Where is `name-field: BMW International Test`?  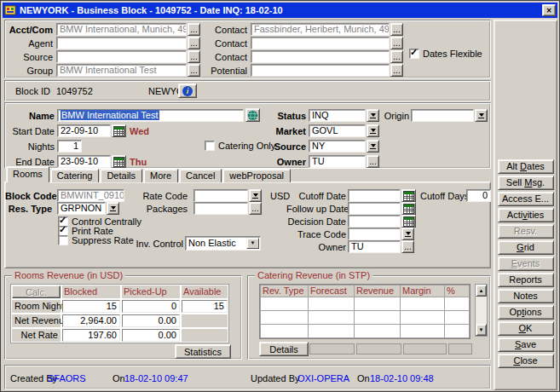
name-field: BMW International Test is located at coordinates (150, 116).